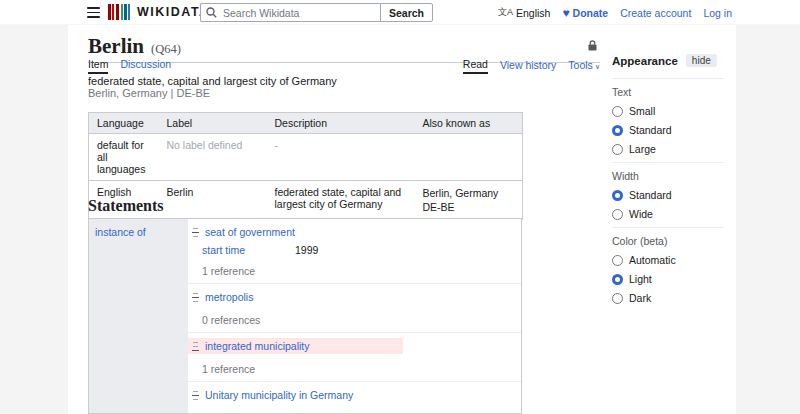  Describe the element at coordinates (615, 12) in the screenshot. I see `header-user-links: 文A English ♥ Donate Create account Log i…` at that location.